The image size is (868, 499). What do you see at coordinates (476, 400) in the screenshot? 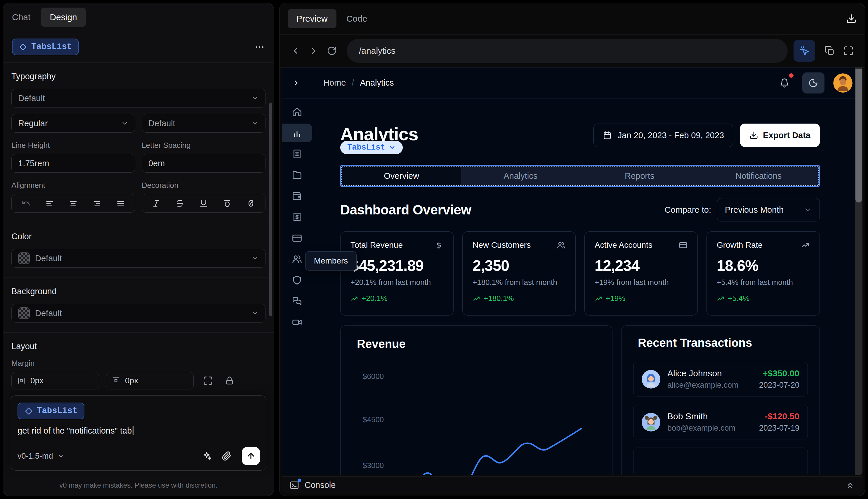
I see `revenue-chart-card: Revenue $6000 $4500 $3000` at bounding box center [476, 400].